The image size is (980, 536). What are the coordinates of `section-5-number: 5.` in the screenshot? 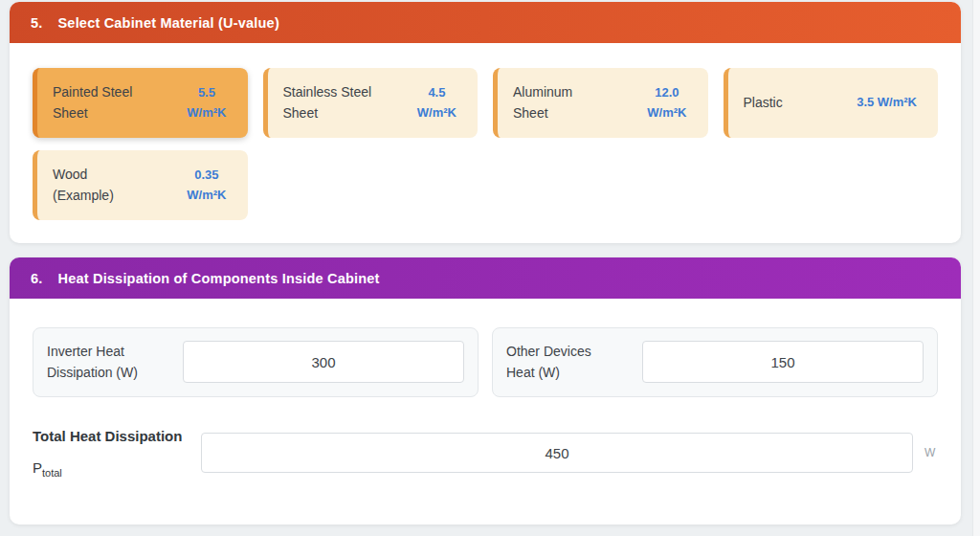 It's located at (36, 23).